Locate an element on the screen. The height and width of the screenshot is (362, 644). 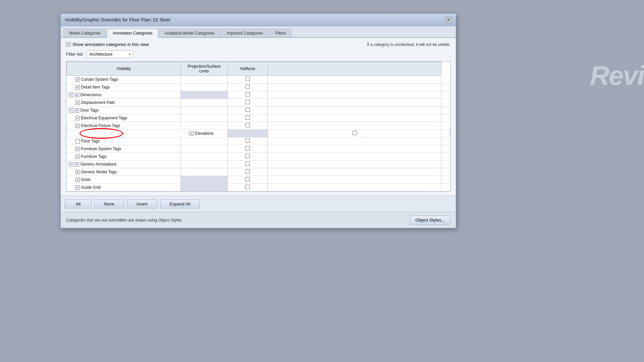
row-label-furniture-tags: Furniture Tags is located at coordinates (94, 157).